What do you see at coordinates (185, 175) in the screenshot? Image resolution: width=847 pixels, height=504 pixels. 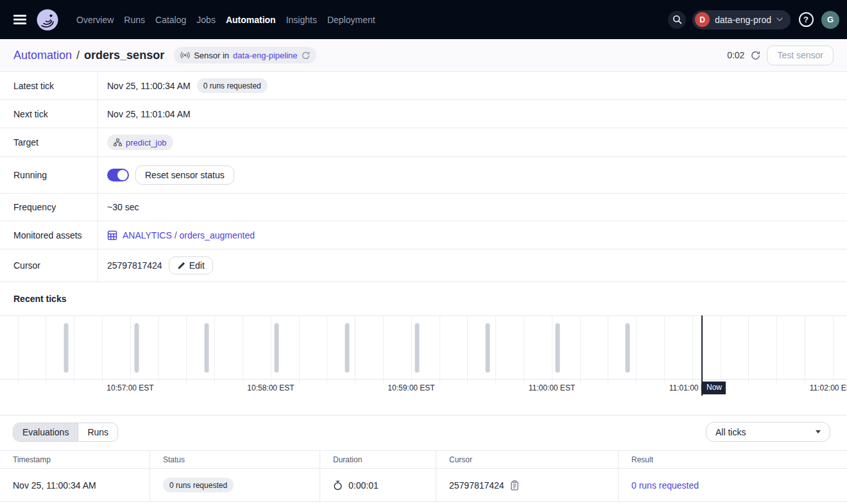 I see `reset-sensor-status-button: Reset sensor status` at bounding box center [185, 175].